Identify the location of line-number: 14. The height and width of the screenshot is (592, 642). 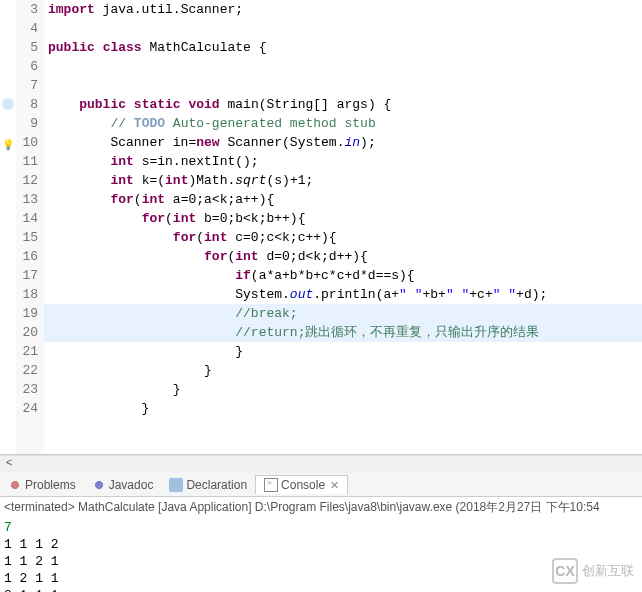
(27, 218).